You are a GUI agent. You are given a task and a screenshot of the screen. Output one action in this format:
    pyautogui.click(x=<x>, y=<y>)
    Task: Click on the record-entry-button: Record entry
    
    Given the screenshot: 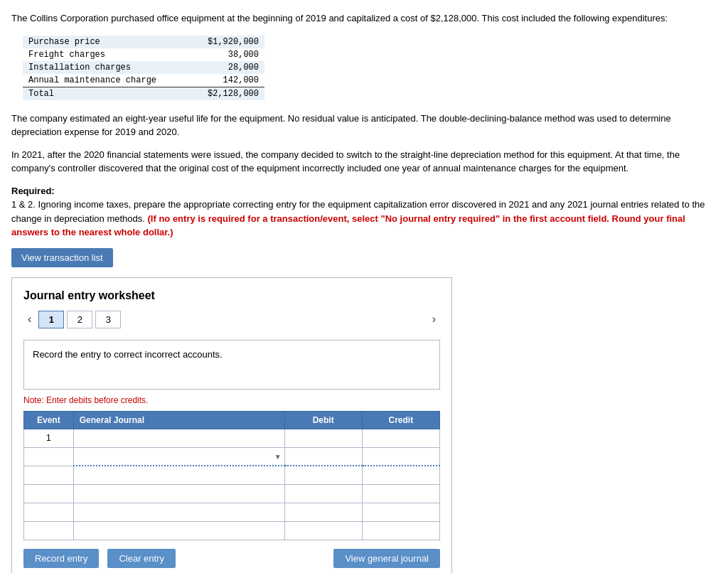 What is the action you would take?
    pyautogui.click(x=61, y=559)
    